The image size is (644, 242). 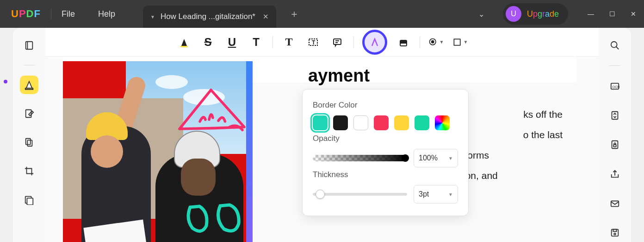 What do you see at coordinates (29, 142) in the screenshot?
I see `organize-tool` at bounding box center [29, 142].